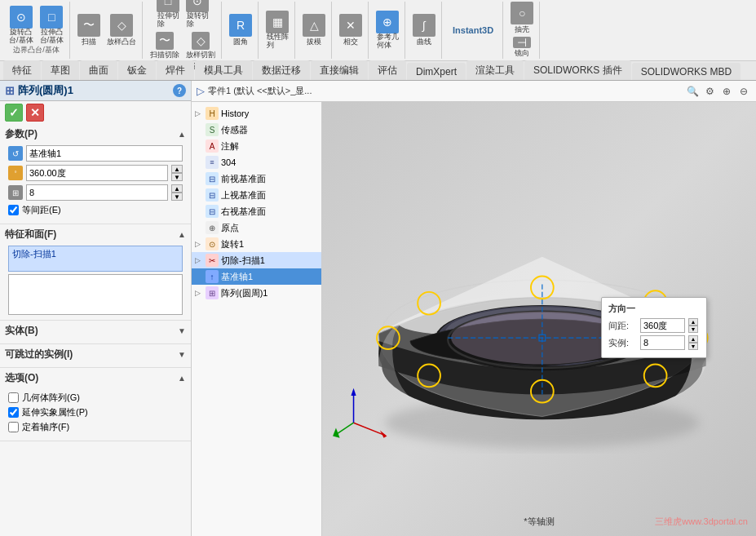  Describe the element at coordinates (13, 210) in the screenshot. I see `equal-spacing-checkbox` at that location.